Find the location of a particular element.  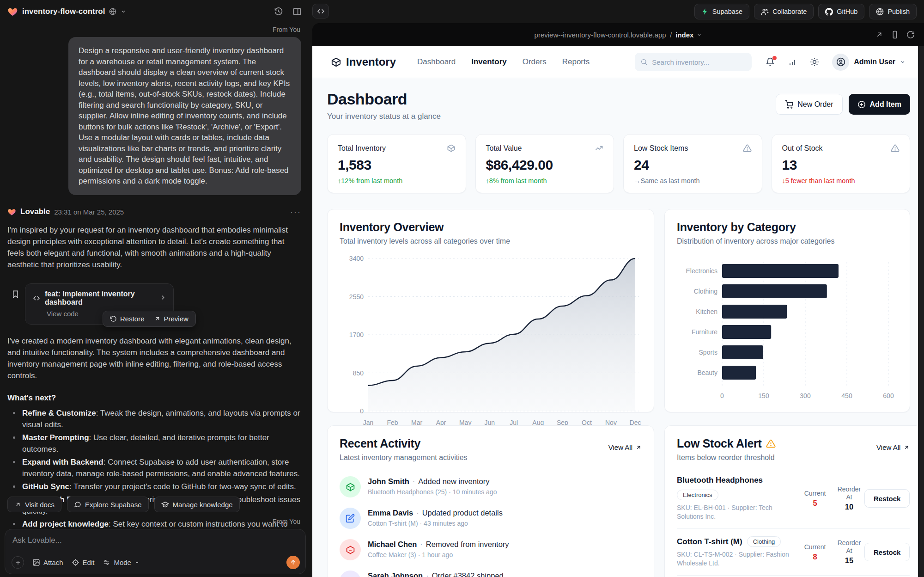

arrow-up-right-icon is located at coordinates (906, 448).